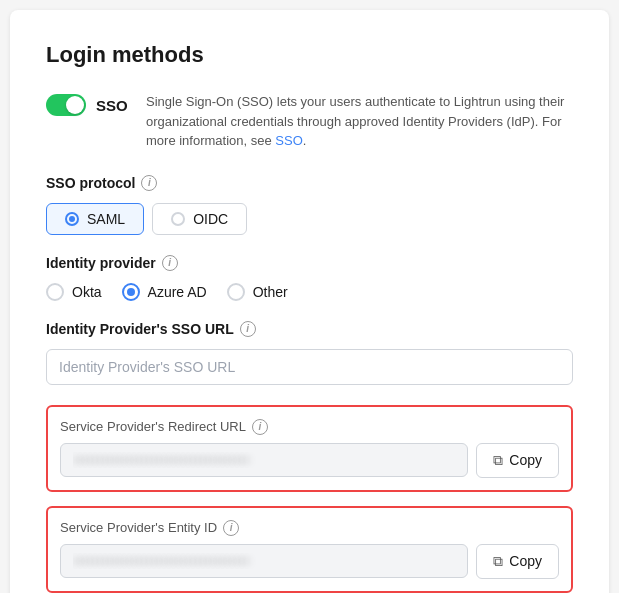 Image resolution: width=619 pixels, height=593 pixels. Describe the element at coordinates (310, 353) in the screenshot. I see `sso-url-section: Identity Provider's SSO URL i` at that location.